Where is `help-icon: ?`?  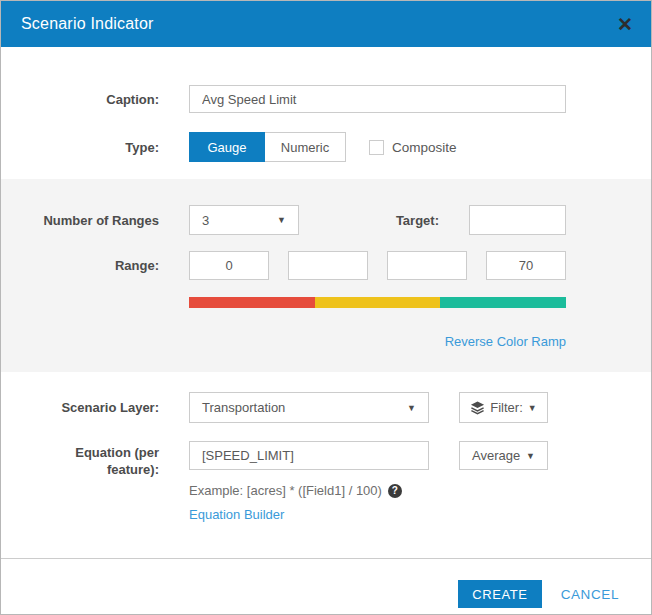
help-icon: ? is located at coordinates (395, 491).